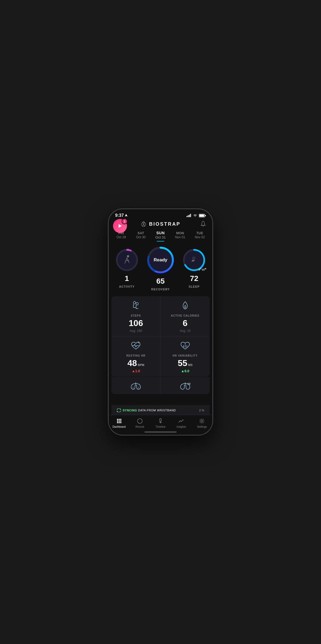 This screenshot has height=644, width=321. I want to click on recovery-score: Ready 65 RECOVERY, so click(160, 268).